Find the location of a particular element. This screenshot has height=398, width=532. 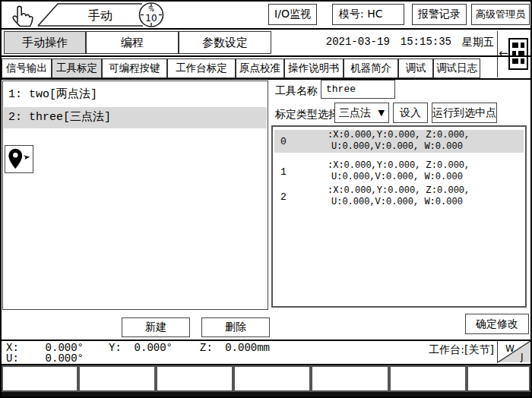

tab-programming: 编程 is located at coordinates (132, 43).